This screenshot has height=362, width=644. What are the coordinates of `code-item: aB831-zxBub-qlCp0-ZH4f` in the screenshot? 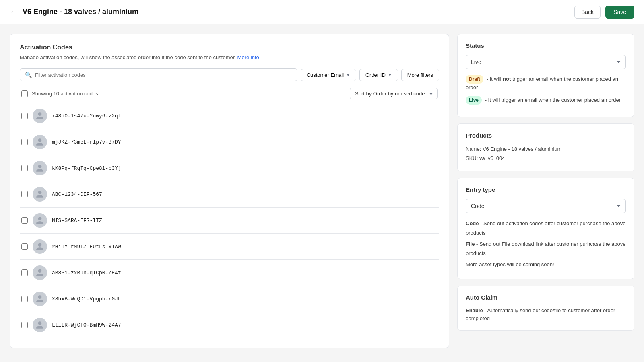 It's located at (229, 273).